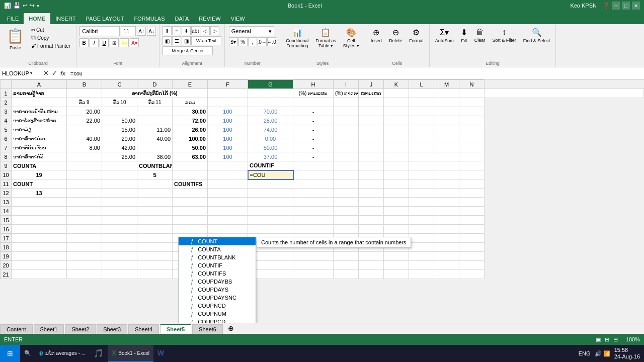 The height and width of the screenshot is (362, 644). What do you see at coordinates (120, 121) in the screenshot?
I see `cell-C4: 50.00` at bounding box center [120, 121].